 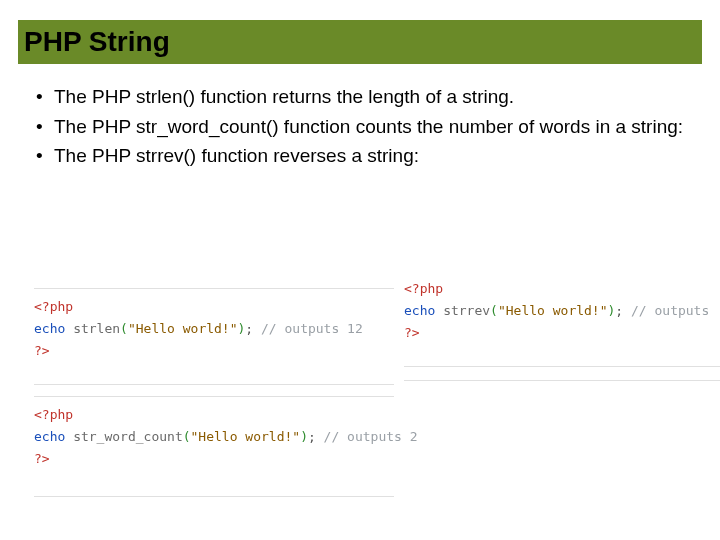 What do you see at coordinates (360, 42) in the screenshot?
I see `title-bar: PHP String` at bounding box center [360, 42].